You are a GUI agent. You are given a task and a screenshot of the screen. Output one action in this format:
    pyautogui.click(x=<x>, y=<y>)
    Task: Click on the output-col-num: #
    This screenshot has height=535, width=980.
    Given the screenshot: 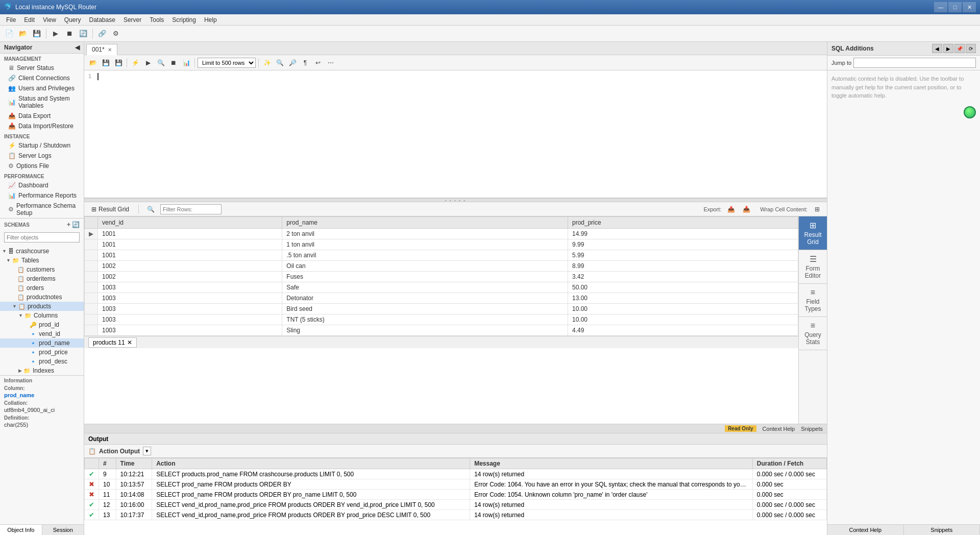 What is the action you would take?
    pyautogui.click(x=108, y=464)
    